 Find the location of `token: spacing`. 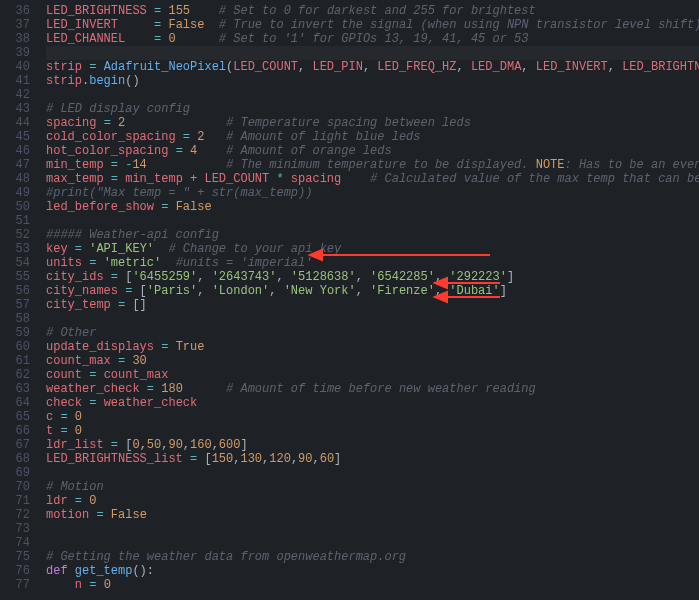

token: spacing is located at coordinates (71, 123).